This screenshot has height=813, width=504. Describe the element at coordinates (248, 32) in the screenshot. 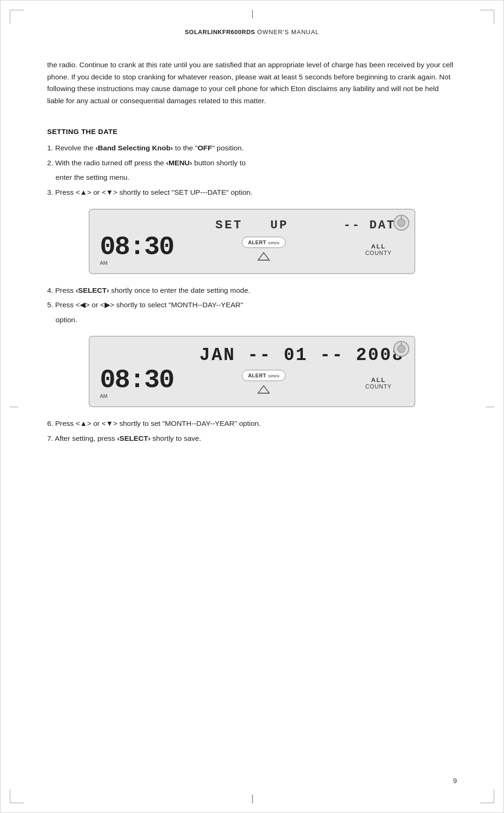

I see `model-rds: RDS` at that location.